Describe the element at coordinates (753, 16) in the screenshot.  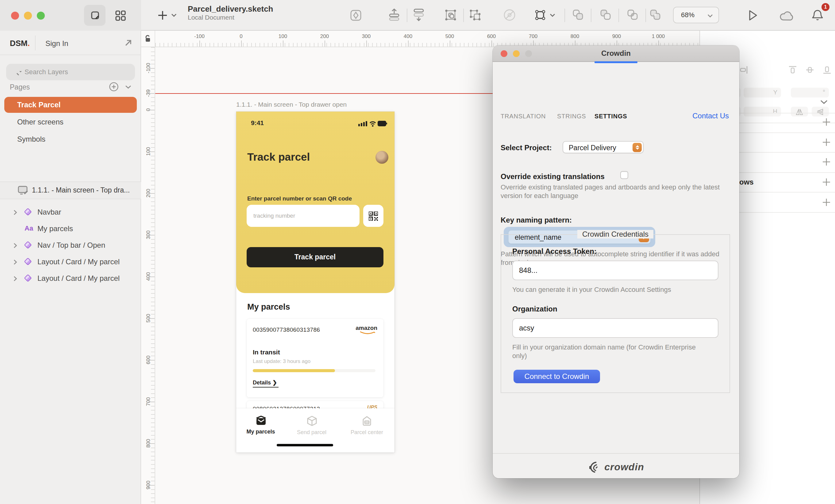
I see `preview-button` at that location.